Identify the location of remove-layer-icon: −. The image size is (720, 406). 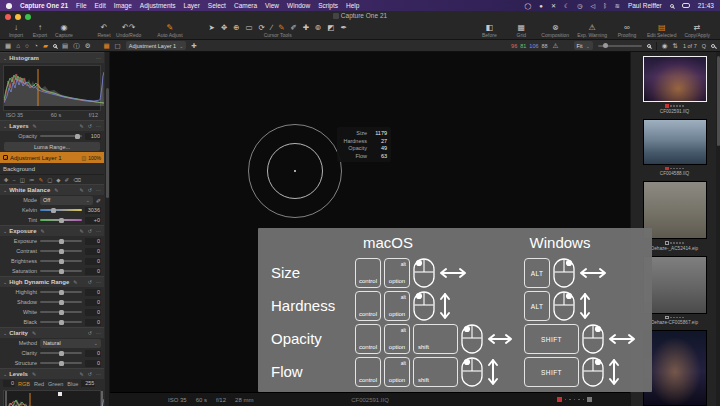
(14, 180).